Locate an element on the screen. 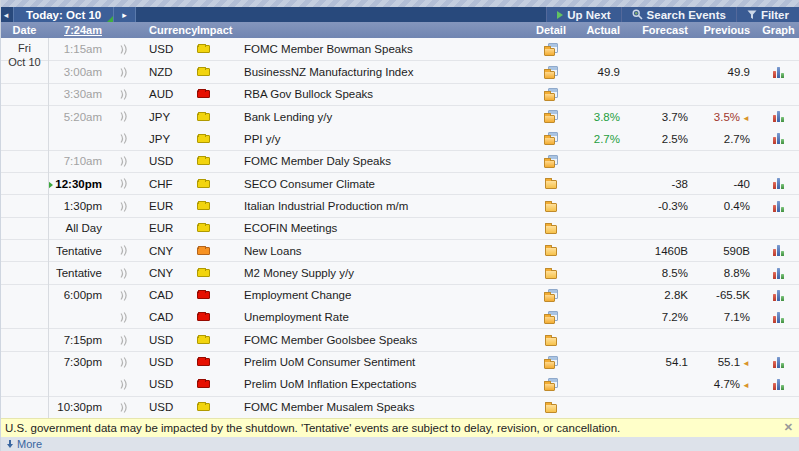 The height and width of the screenshot is (451, 799). event-title: New Loans is located at coordinates (384, 251).